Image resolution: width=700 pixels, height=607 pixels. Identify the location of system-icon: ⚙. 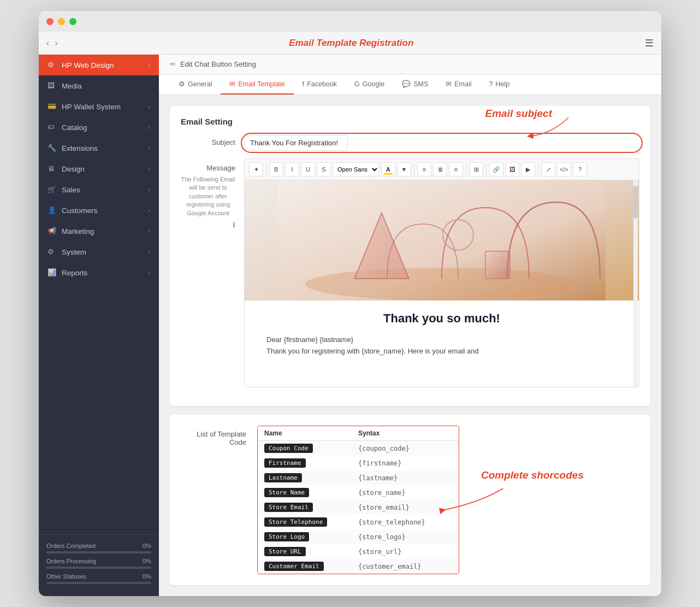
(52, 252).